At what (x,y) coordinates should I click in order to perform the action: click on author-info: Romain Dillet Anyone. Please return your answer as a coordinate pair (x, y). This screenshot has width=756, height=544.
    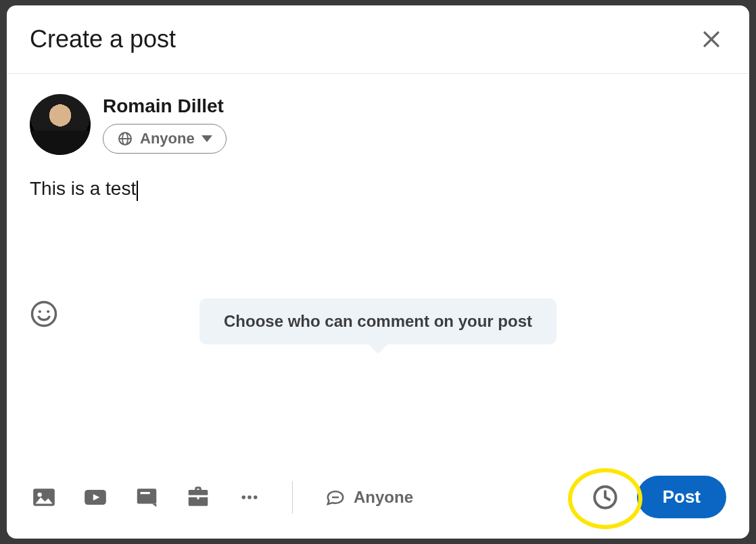
    Looking at the image, I should click on (165, 124).